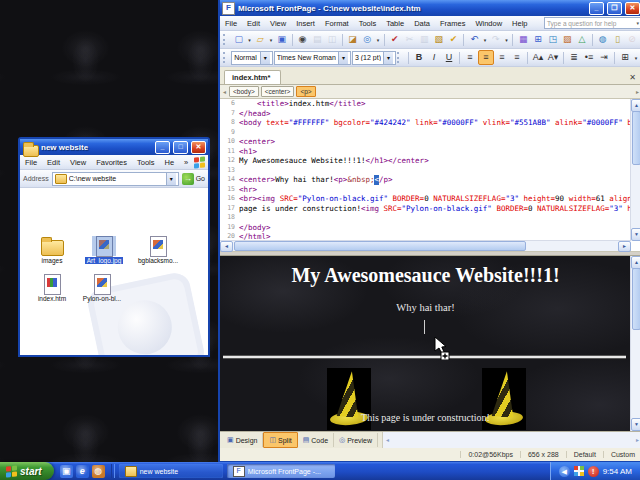 The height and width of the screenshot is (480, 640). I want to click on start-button: start, so click(27, 471).